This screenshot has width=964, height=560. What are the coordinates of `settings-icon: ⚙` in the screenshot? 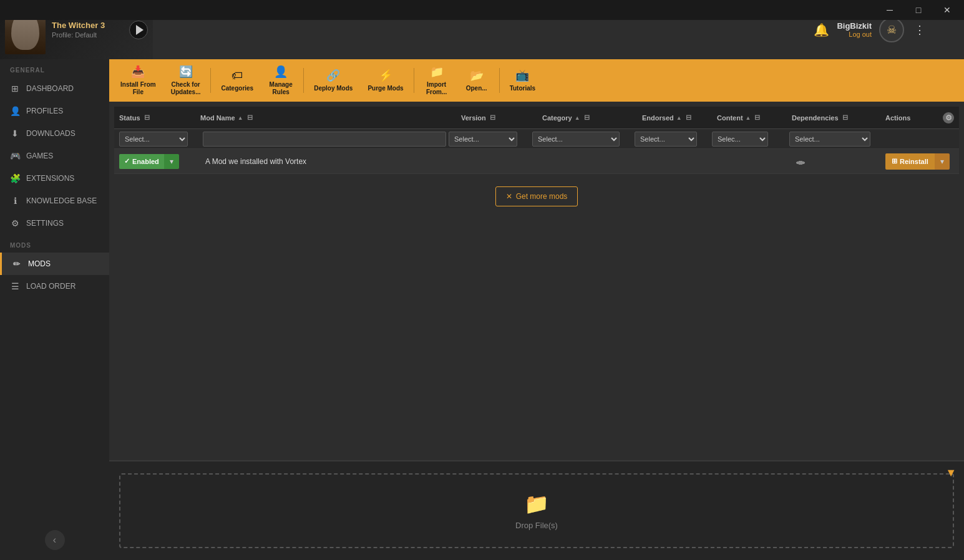 It's located at (15, 223).